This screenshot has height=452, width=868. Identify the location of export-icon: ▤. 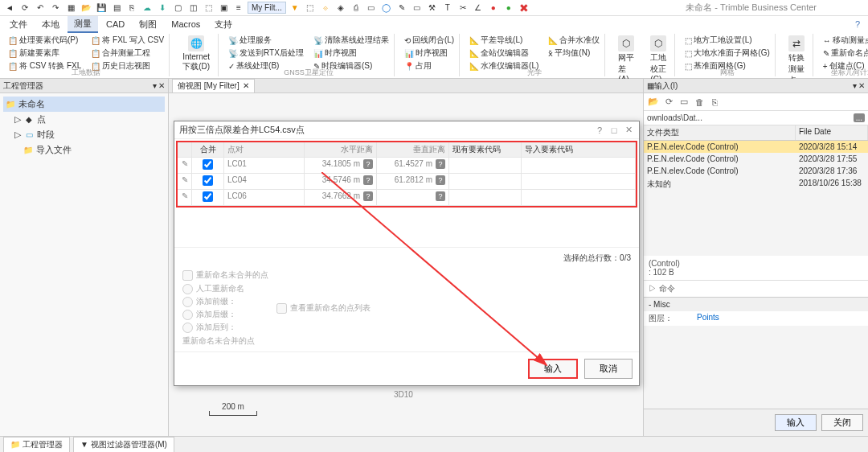
(117, 8).